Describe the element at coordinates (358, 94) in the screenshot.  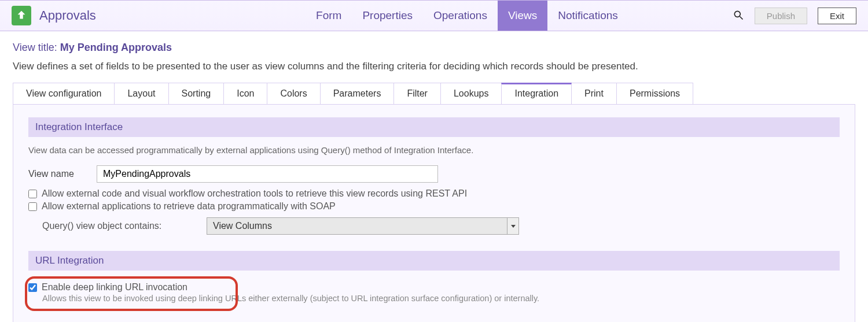
I see `tab-parameters: Parameters` at that location.